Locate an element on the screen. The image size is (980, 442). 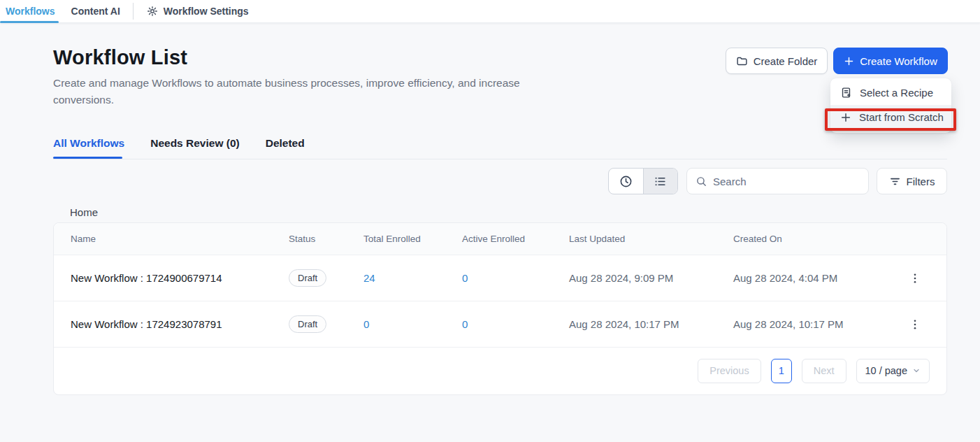
nav-item-workflow-settings: Workflow Settings is located at coordinates (198, 11).